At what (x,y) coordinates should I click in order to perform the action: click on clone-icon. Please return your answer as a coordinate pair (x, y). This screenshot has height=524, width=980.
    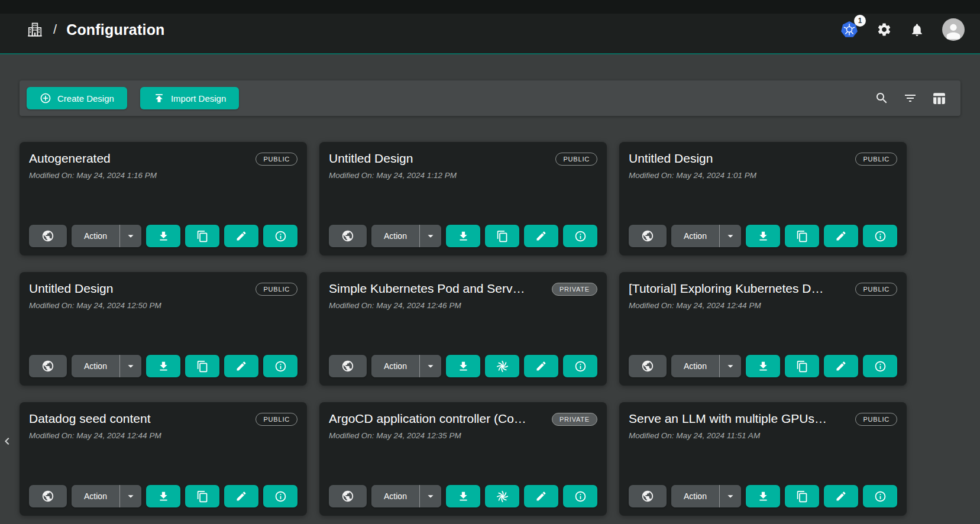
    Looking at the image, I should click on (202, 237).